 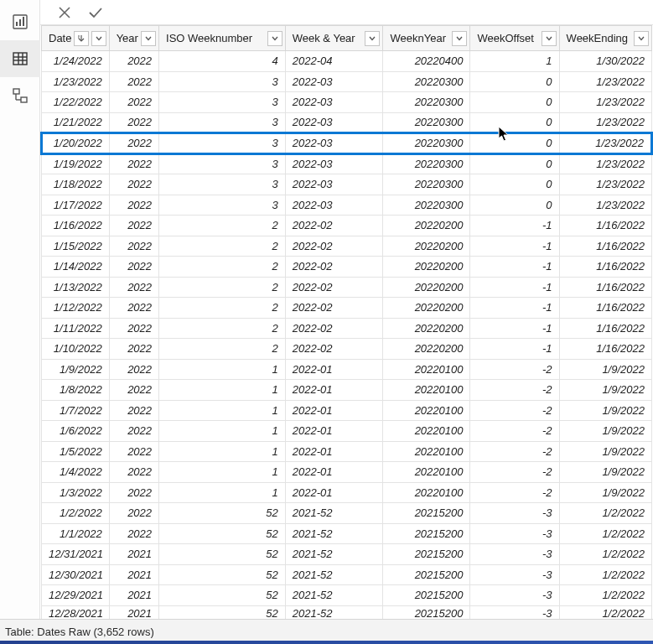 What do you see at coordinates (347, 451) in the screenshot?
I see `table-row: 1/5/2022202212022-0120220100-21/9/2022` at bounding box center [347, 451].